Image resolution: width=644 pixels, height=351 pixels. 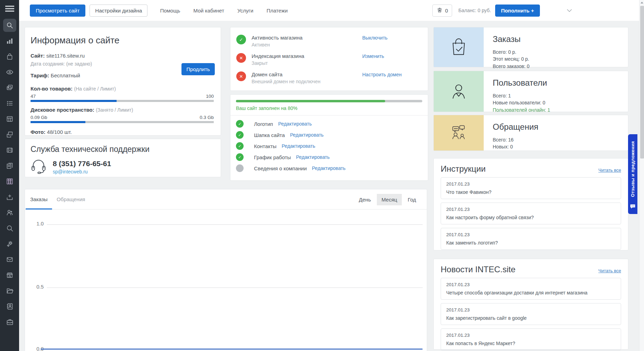 I want to click on eye-icon, so click(x=10, y=72).